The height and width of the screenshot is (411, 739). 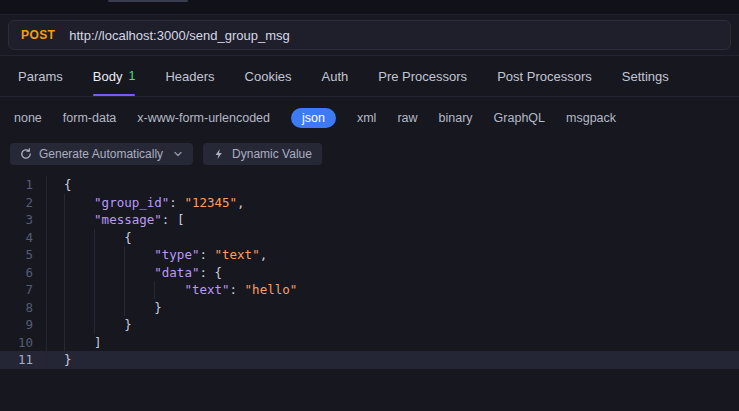 What do you see at coordinates (370, 76) in the screenshot?
I see `request-tabs: ParamsBody1HeadersCookiesAuthPre Process…` at bounding box center [370, 76].